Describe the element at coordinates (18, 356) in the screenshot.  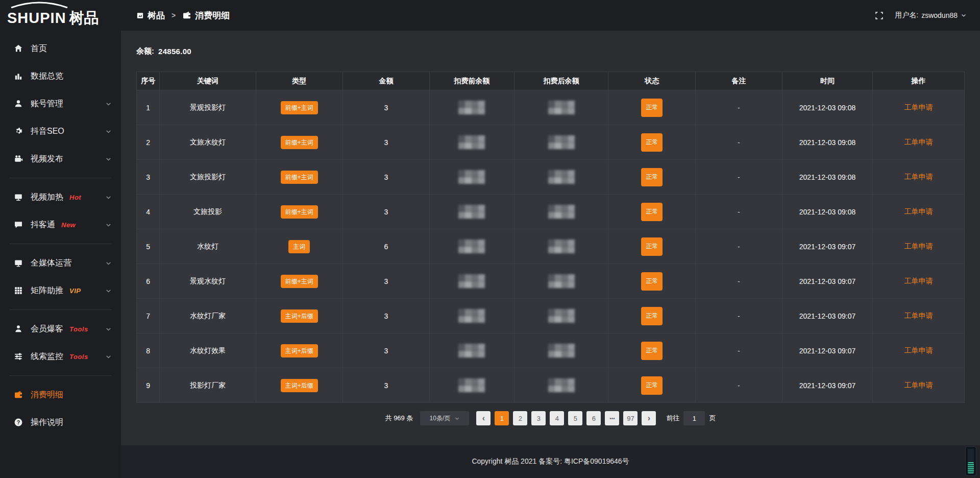
I see `sliders-icon` at that location.